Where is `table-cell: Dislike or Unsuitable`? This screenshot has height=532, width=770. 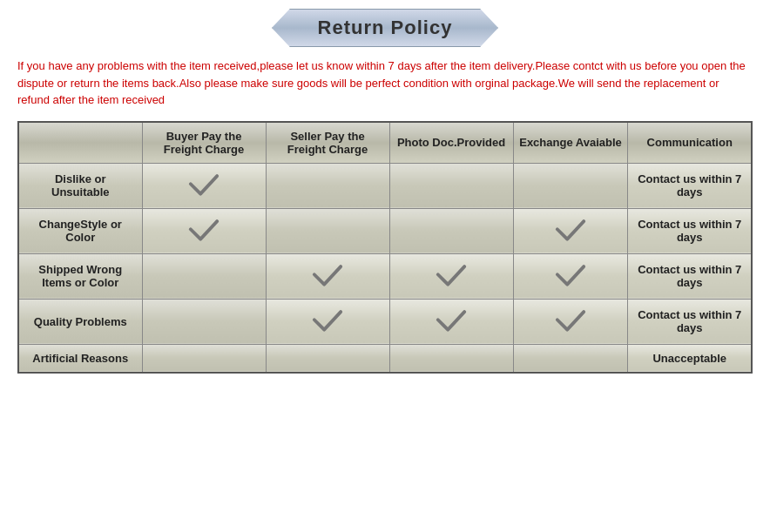
table-cell: Dislike or Unsuitable is located at coordinates (80, 185).